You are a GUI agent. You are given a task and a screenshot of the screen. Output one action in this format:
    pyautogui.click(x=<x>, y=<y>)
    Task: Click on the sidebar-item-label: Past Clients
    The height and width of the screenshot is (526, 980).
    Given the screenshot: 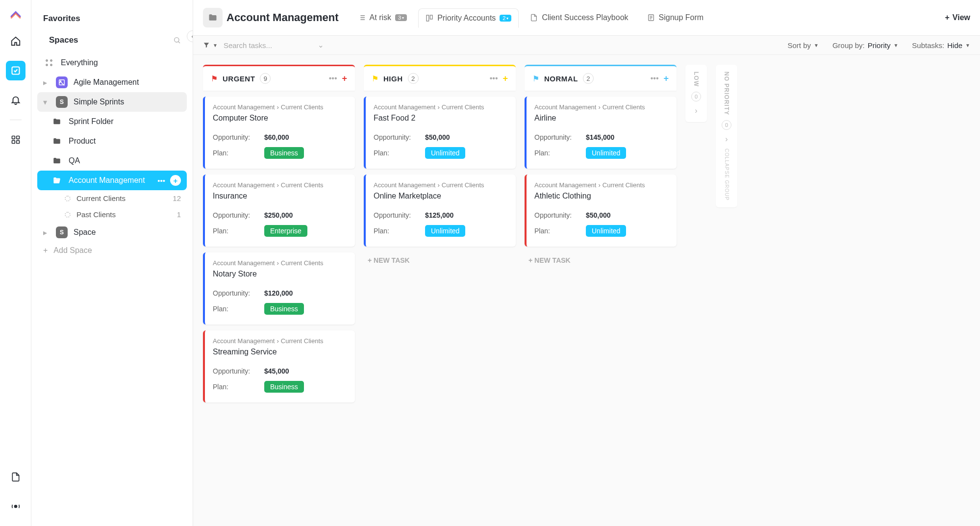 What is the action you would take?
    pyautogui.click(x=96, y=215)
    